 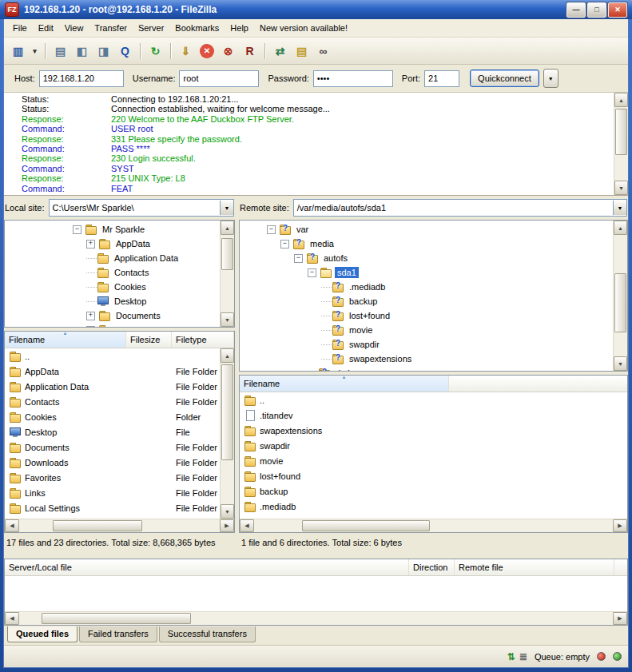 I want to click on local-list-scrollbar-thumb, so click(x=227, y=412).